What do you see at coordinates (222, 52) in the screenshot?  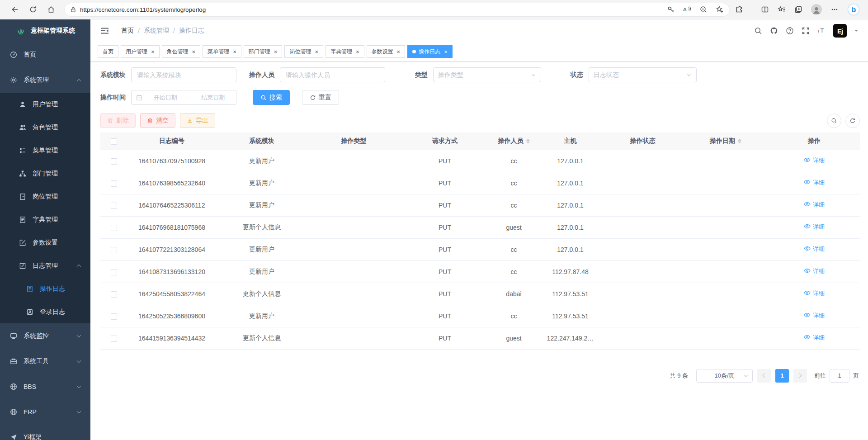 I see `tab: 菜单管理×` at bounding box center [222, 52].